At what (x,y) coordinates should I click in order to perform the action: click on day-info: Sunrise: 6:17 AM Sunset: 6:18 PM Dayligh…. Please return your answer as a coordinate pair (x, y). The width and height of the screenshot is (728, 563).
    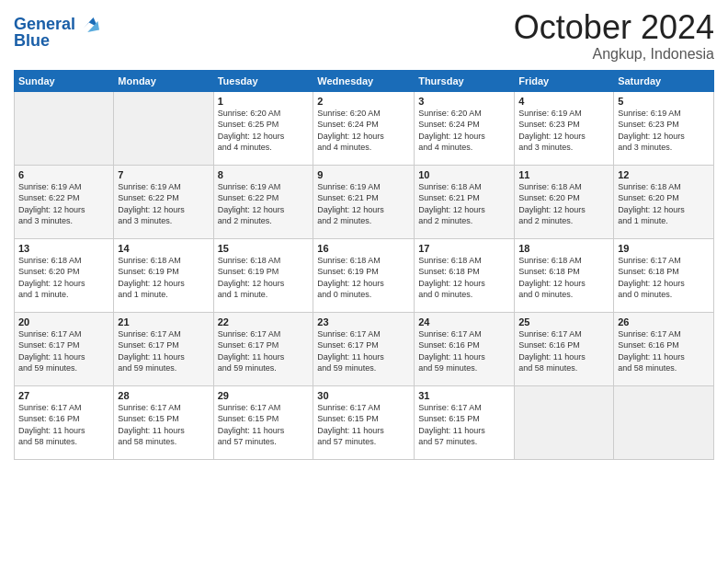
    Looking at the image, I should click on (664, 278).